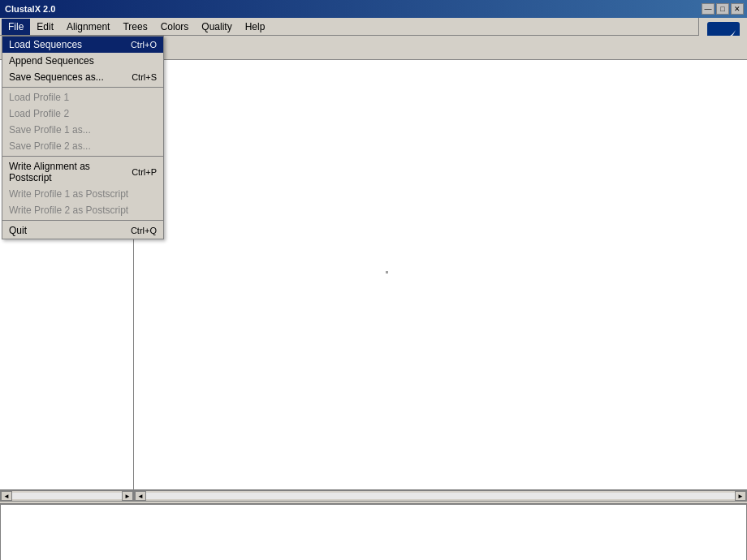 This screenshot has height=560, width=747. Describe the element at coordinates (83, 77) in the screenshot. I see `menu-save-sequences-as: Save Sequences as... Ctrl+S` at that location.